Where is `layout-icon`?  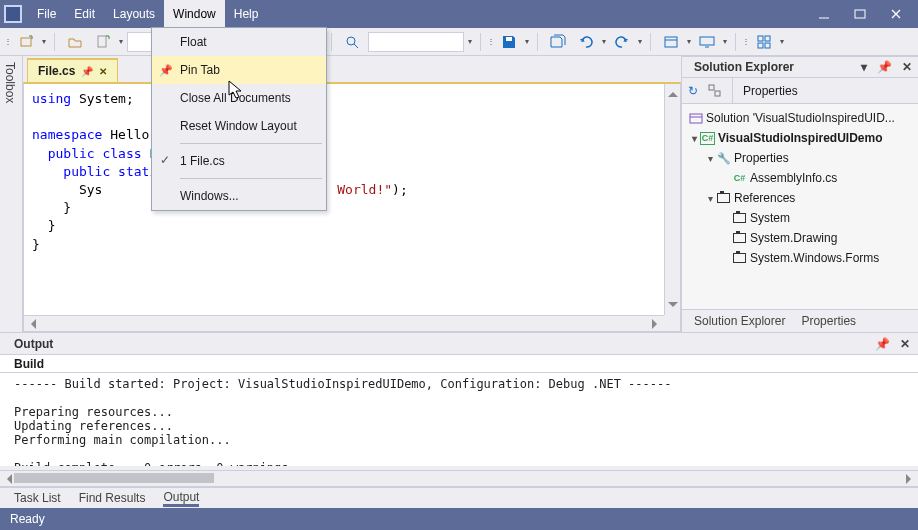
layout-icon is located at coordinates (671, 42).